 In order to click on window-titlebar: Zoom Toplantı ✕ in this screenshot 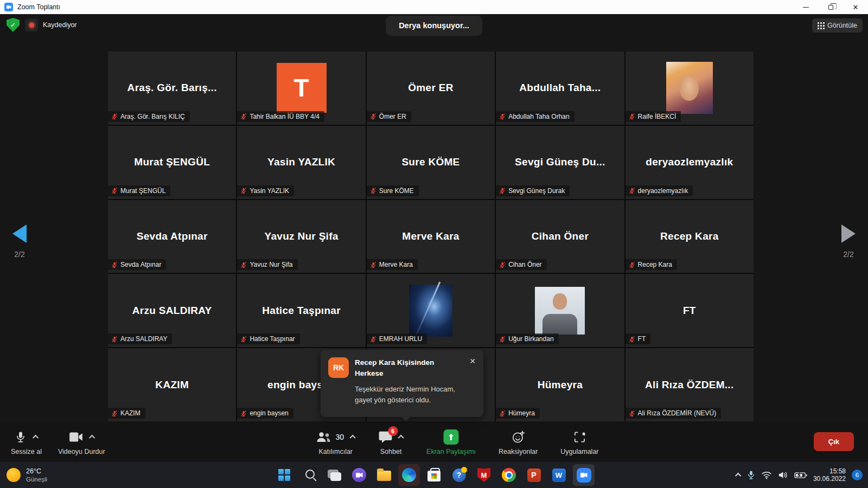, I will do `click(434, 7)`.